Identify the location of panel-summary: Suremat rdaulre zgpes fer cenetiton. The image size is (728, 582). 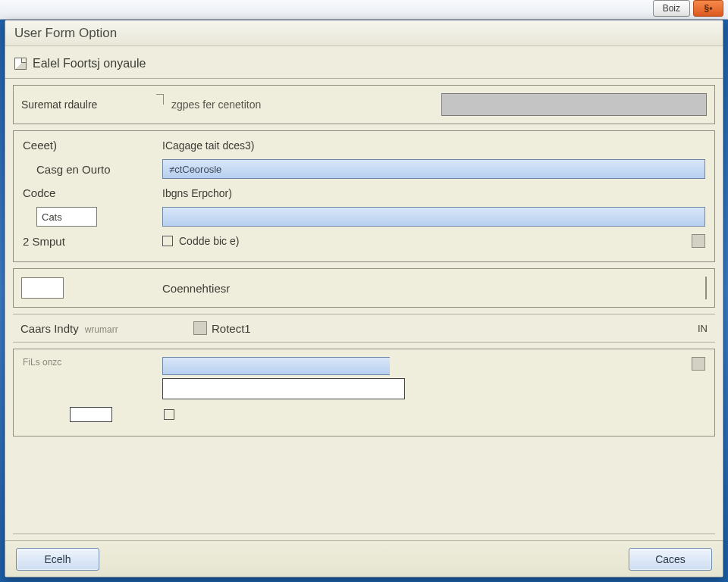
(364, 105).